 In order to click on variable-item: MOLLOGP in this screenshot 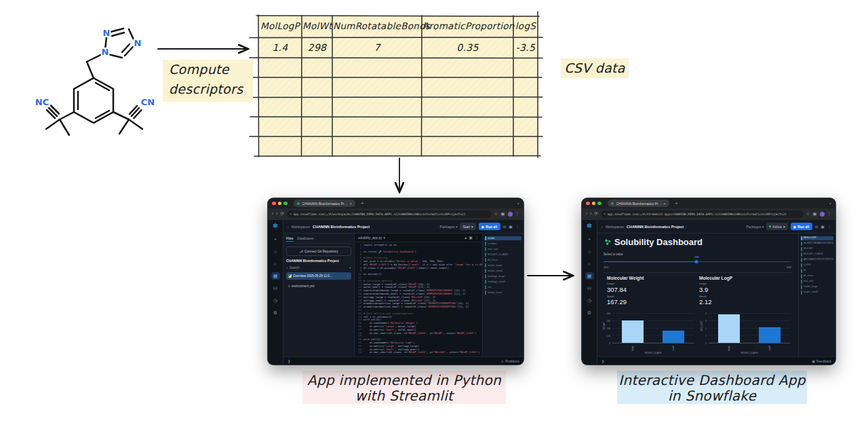, I will do `click(817, 238)`.